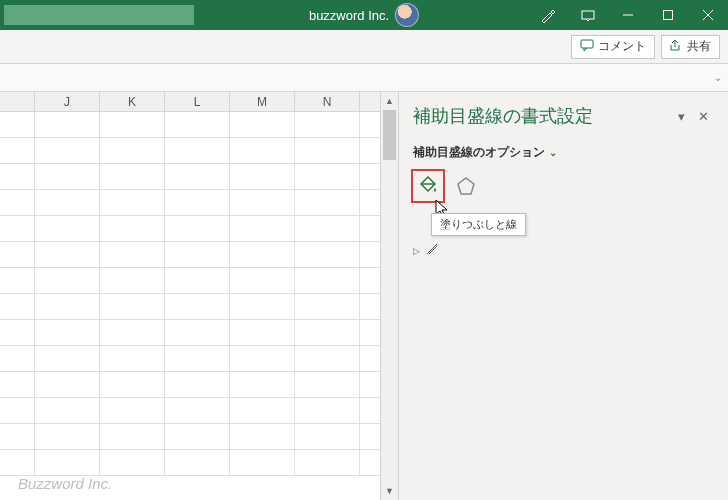 Image resolution: width=728 pixels, height=500 pixels. Describe the element at coordinates (198, 102) in the screenshot. I see `column-header: L` at that location.